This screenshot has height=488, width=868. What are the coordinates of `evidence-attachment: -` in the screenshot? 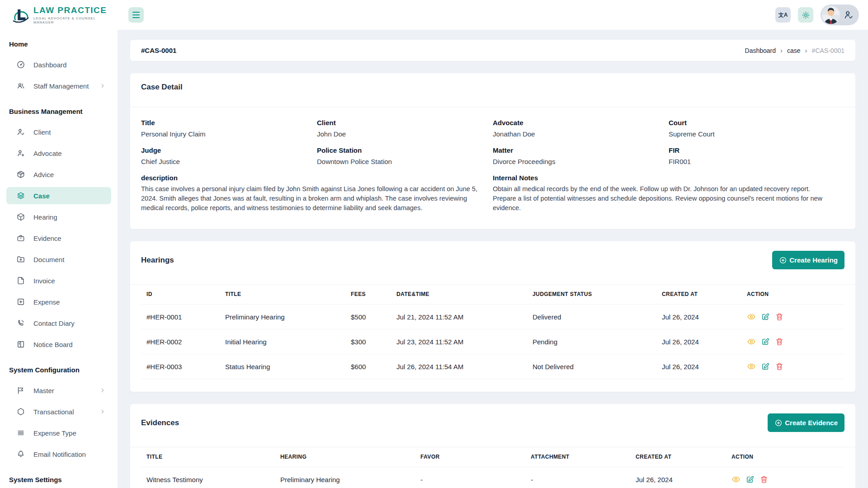 It's located at (580, 478).